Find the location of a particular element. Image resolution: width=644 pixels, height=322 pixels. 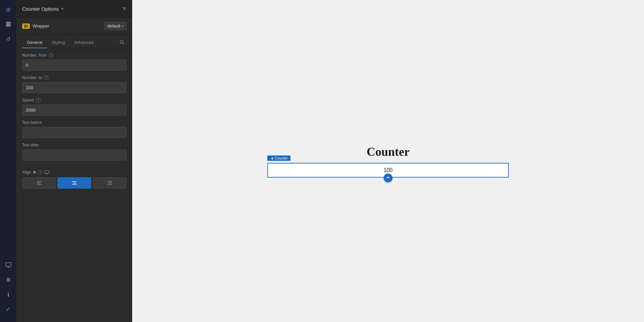

layers-icon is located at coordinates (8, 24).